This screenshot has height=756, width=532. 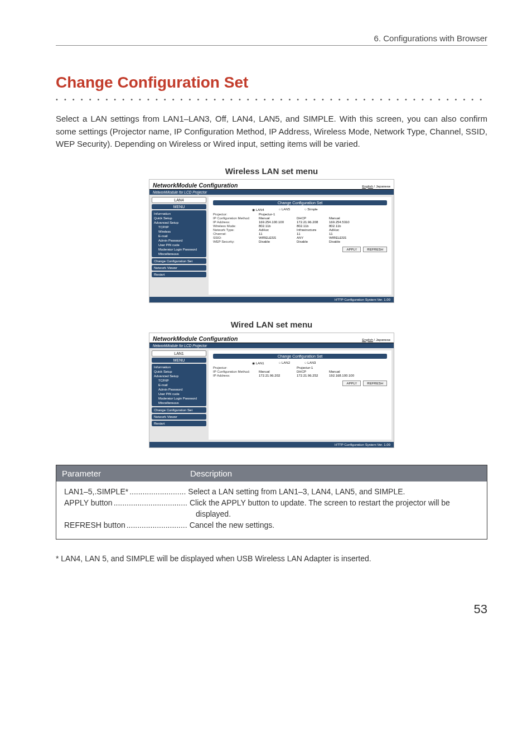 What do you see at coordinates (211, 473) in the screenshot?
I see `th-description: Description` at bounding box center [211, 473].